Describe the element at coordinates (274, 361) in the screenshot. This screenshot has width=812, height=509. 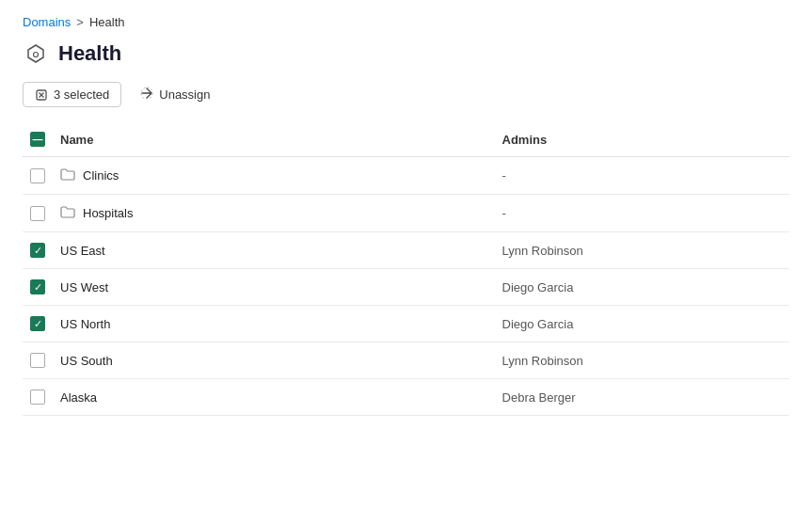
I see `row-name-cell-us-south: US South` at that location.